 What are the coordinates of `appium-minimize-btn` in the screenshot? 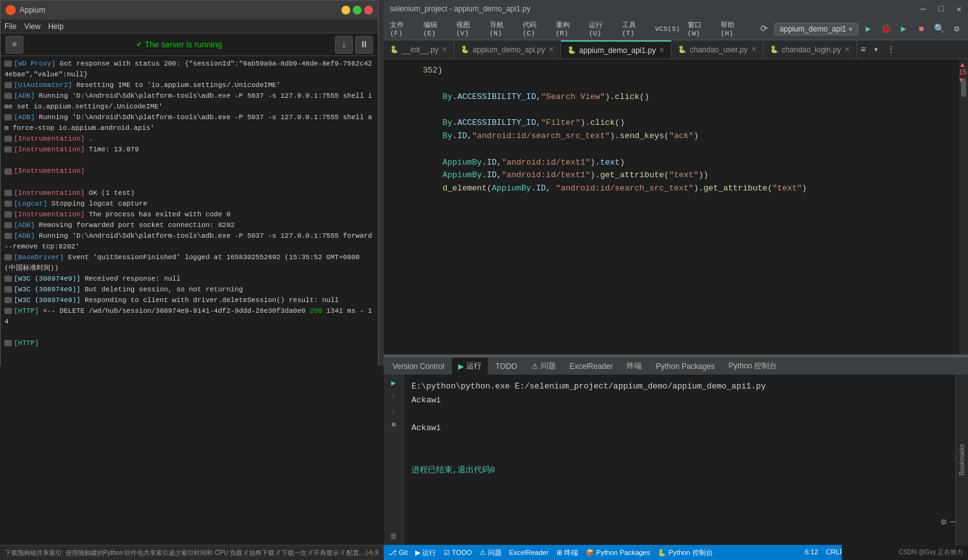 It's located at (346, 10).